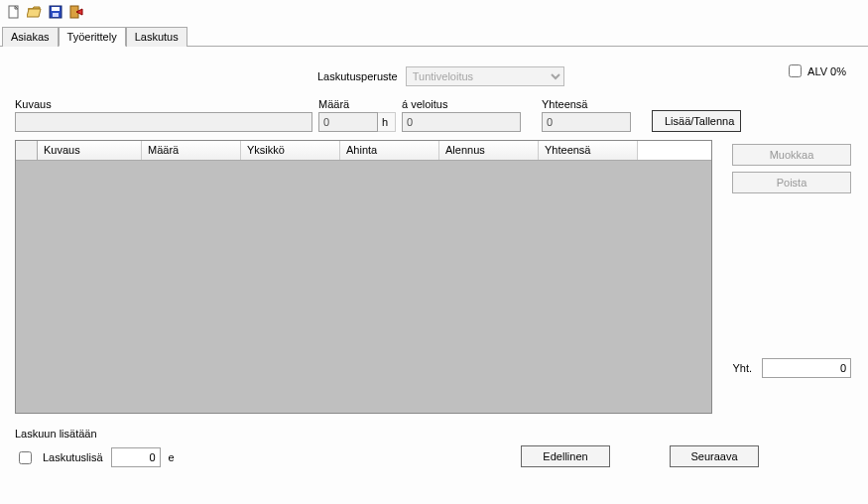 Image resolution: width=868 pixels, height=504 pixels. What do you see at coordinates (92, 37) in the screenshot?
I see `tab-tyoerittely: Työerittely` at bounding box center [92, 37].